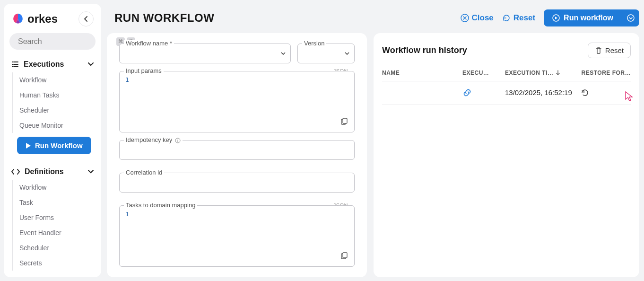 This screenshot has width=644, height=281. I want to click on idempotency-field: Idempotency key i, so click(237, 152).